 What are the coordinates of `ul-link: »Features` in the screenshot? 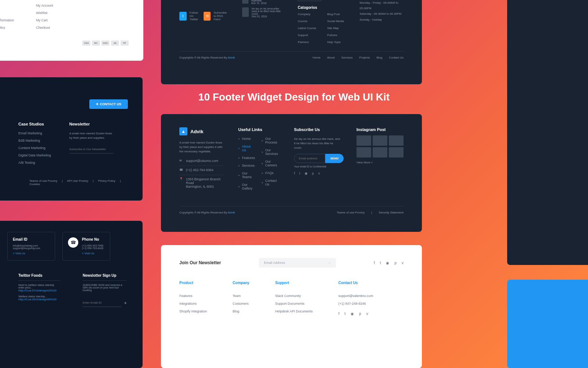 It's located at (246, 158).